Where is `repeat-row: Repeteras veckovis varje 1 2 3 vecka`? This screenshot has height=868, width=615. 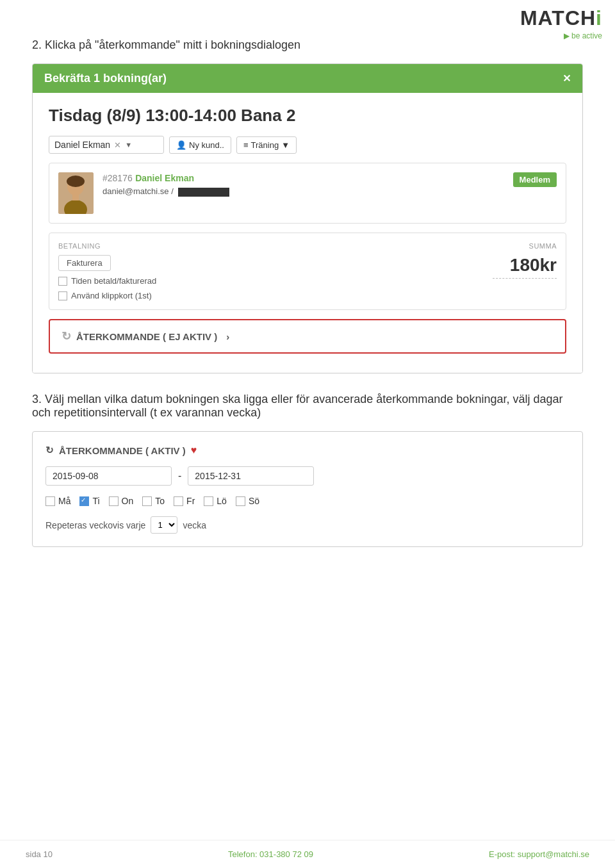 repeat-row: Repeteras veckovis varje 1 2 3 vecka is located at coordinates (308, 525).